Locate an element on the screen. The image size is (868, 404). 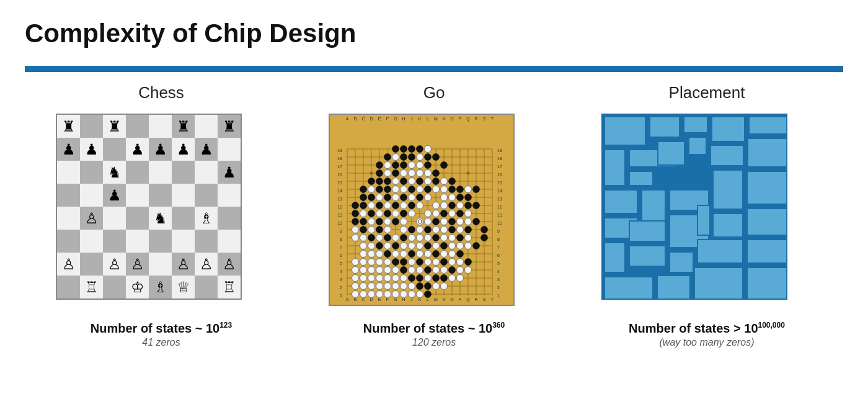
placement-board is located at coordinates (694, 207).